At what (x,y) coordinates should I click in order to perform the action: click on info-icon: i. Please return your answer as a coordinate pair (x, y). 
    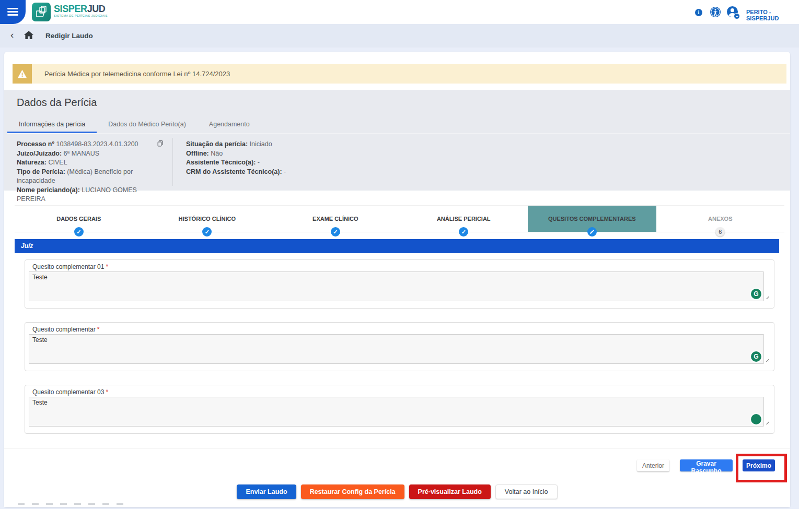
    Looking at the image, I should click on (699, 13).